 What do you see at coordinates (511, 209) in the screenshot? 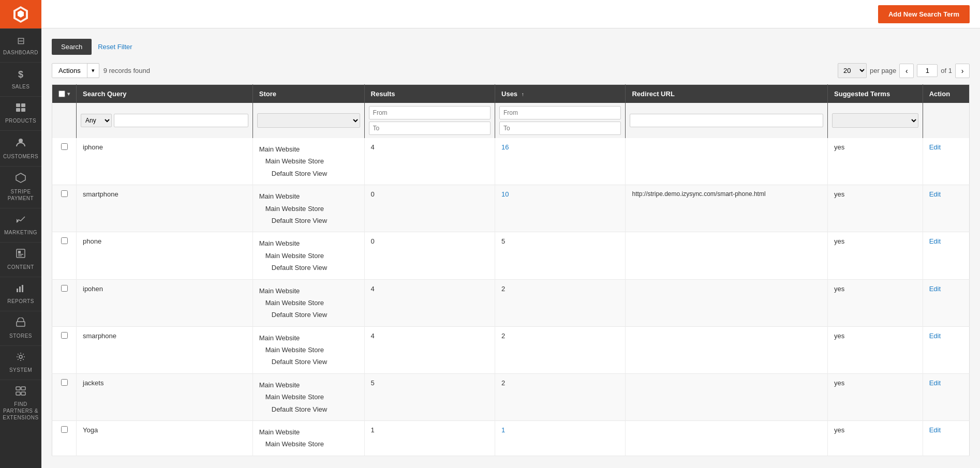
I see `table-row: smartphoneMain WebsiteMain Website Store…` at bounding box center [511, 209].